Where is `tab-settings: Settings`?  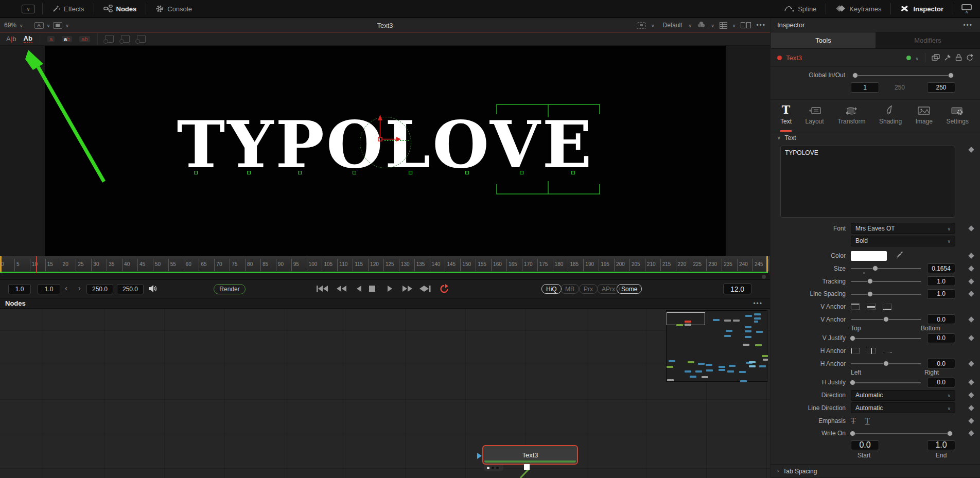
tab-settings: Settings is located at coordinates (957, 118).